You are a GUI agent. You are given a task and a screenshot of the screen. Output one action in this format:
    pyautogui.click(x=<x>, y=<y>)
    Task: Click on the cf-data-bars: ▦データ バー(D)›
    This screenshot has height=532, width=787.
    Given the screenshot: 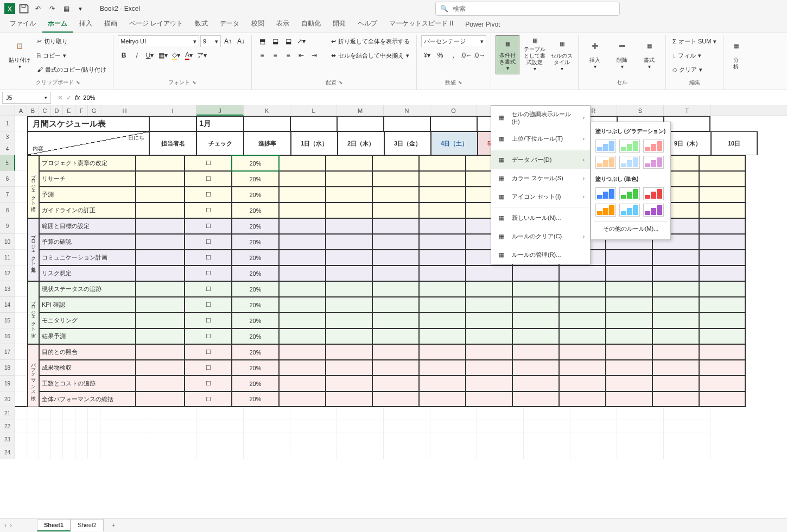 What is the action you would take?
    pyautogui.click(x=541, y=160)
    